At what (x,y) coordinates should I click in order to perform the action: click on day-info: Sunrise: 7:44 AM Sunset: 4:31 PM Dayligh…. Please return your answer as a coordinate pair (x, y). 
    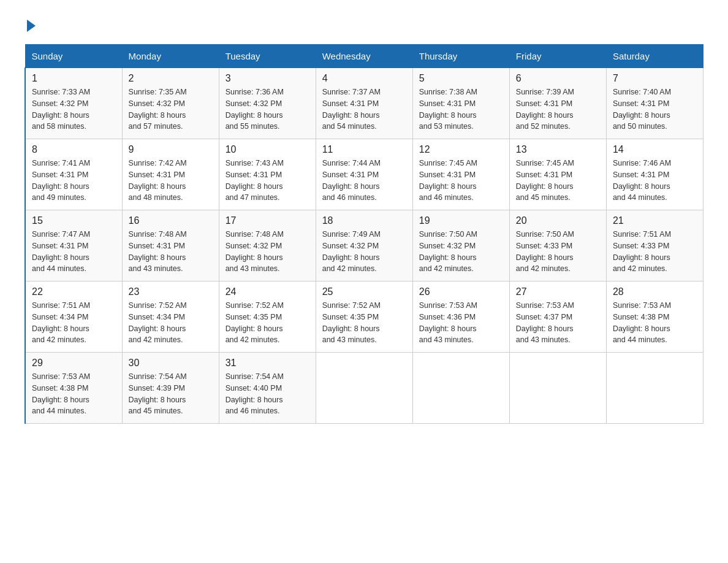
    Looking at the image, I should click on (364, 180).